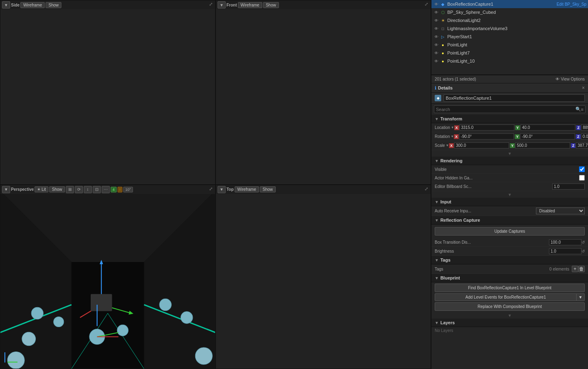  What do you see at coordinates (585, 128) in the screenshot?
I see `location-z-input` at bounding box center [585, 128].